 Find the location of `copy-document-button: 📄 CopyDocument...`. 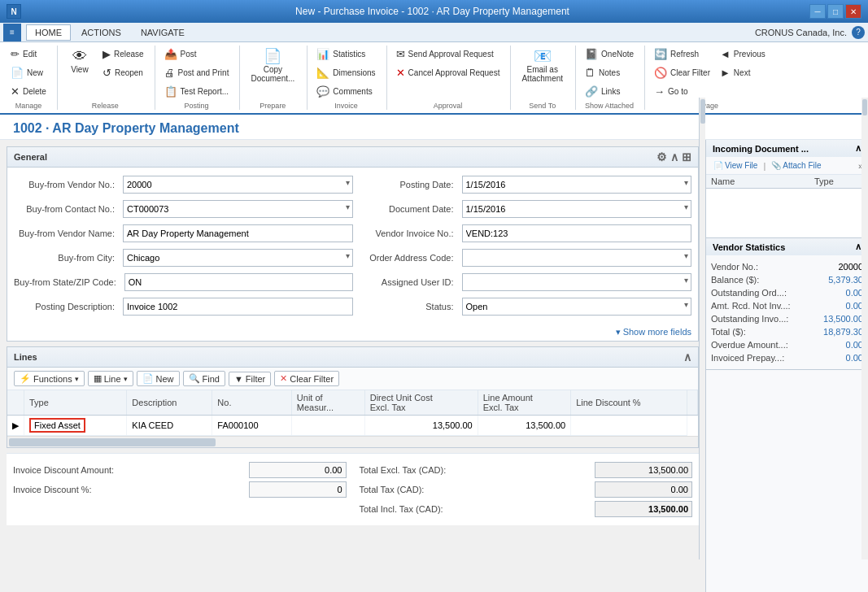

copy-document-button: 📄 CopyDocument... is located at coordinates (273, 66).